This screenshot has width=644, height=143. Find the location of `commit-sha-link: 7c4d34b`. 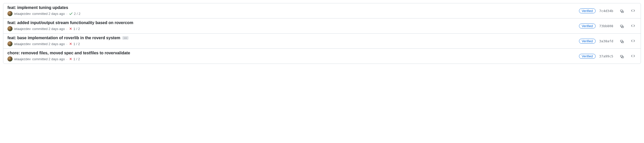

commit-sha-link: 7c4d34b is located at coordinates (607, 11).